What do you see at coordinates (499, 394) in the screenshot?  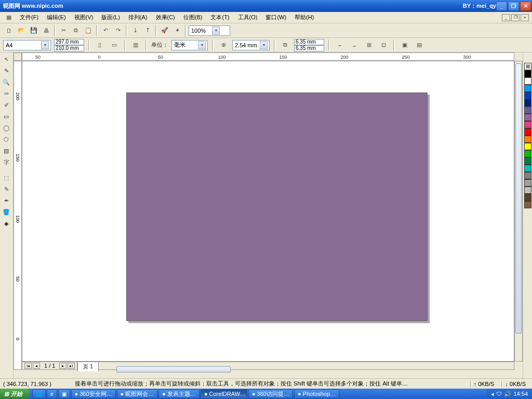 I see `tray-icon: 🛡` at bounding box center [499, 394].